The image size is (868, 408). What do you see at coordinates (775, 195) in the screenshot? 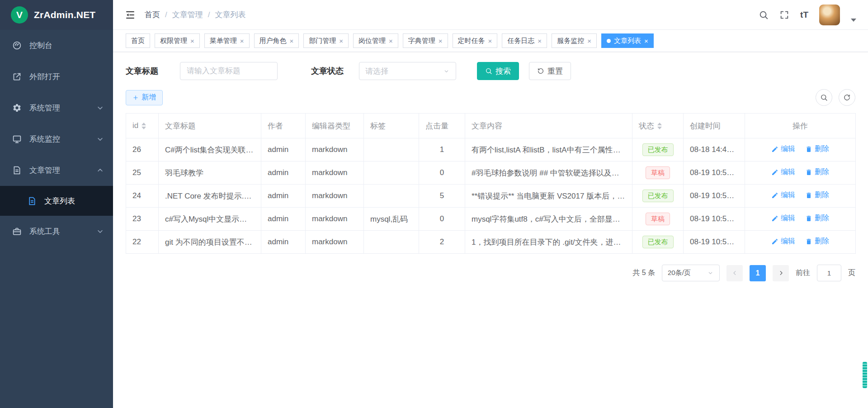
I see `edit-icon` at bounding box center [775, 195].